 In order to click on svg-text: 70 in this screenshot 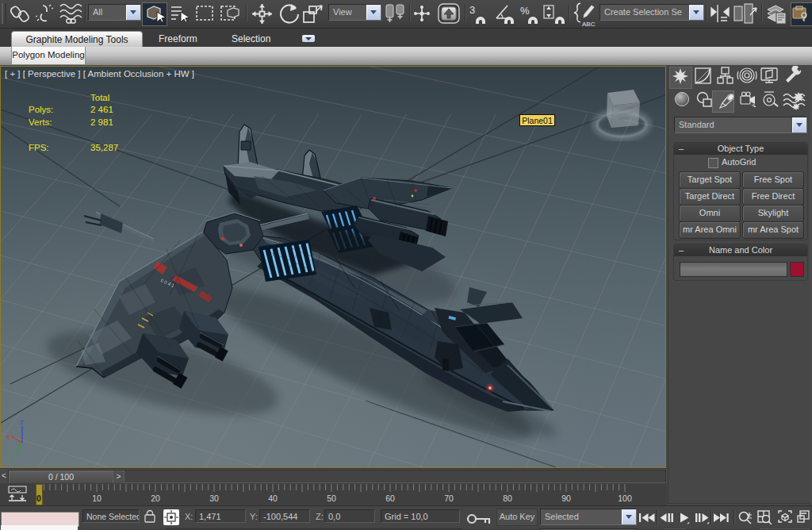, I will do `click(449, 498)`.